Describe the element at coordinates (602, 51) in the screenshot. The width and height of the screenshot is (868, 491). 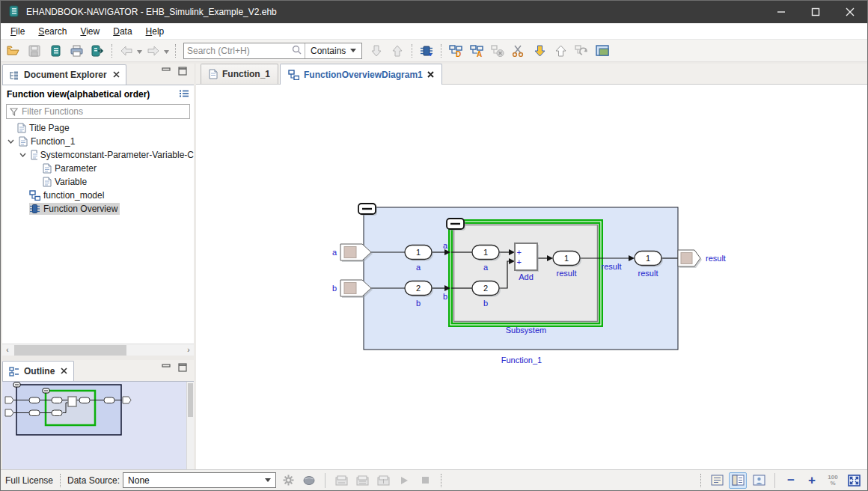
I see `open-in-window-button` at that location.